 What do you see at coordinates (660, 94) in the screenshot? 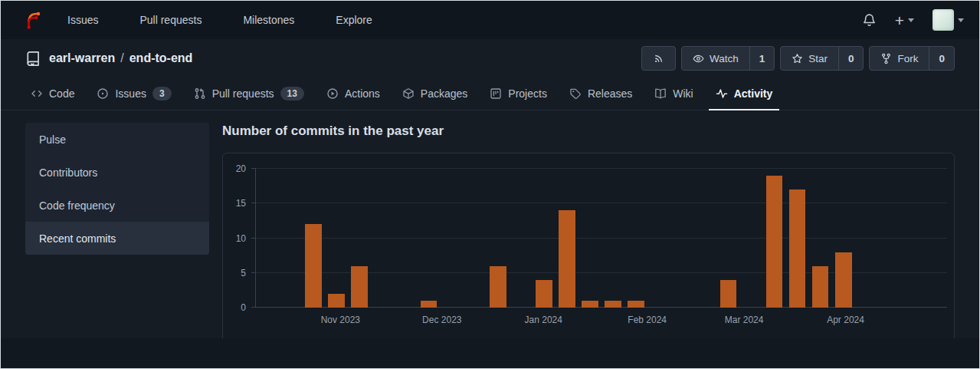
I see `book-icon` at bounding box center [660, 94].